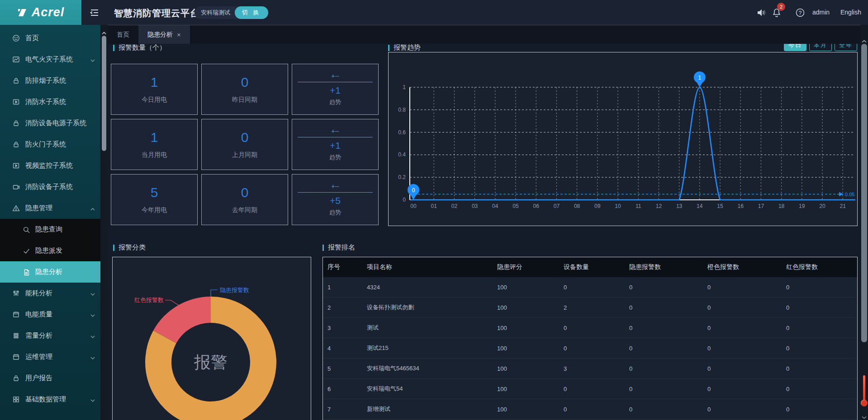 The height and width of the screenshot is (420, 868). Describe the element at coordinates (123, 34) in the screenshot. I see `tab-0: 首页` at that location.